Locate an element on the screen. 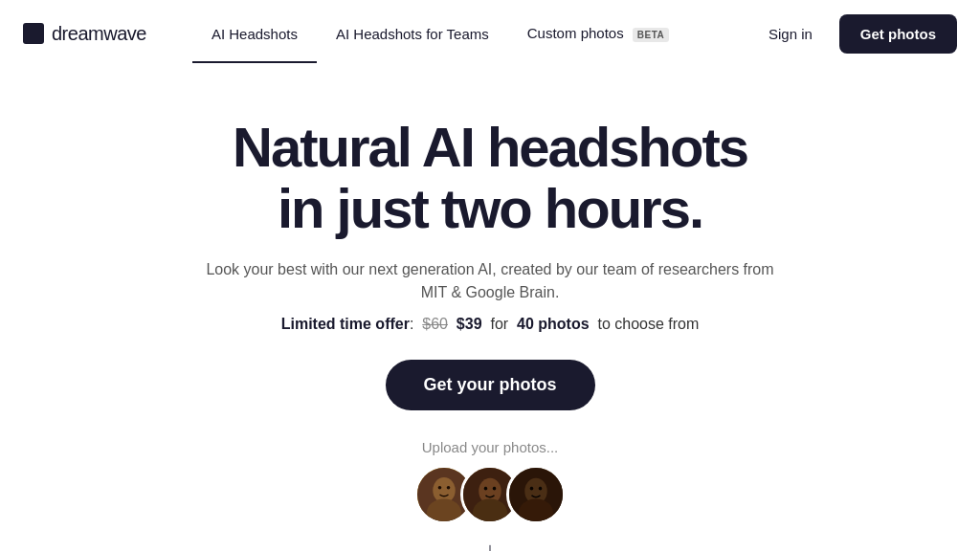  offer-label: Limited time offer is located at coordinates (345, 323).